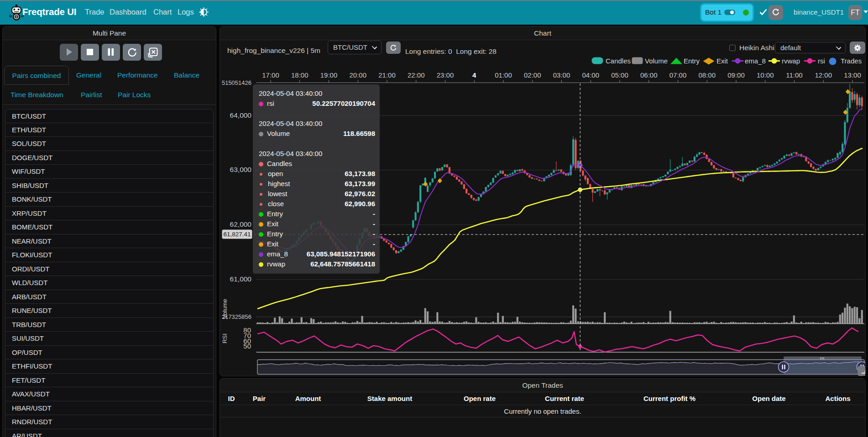 The width and height of the screenshot is (868, 437). What do you see at coordinates (475, 75) in the screenshot?
I see `svg-text: 4` at bounding box center [475, 75].